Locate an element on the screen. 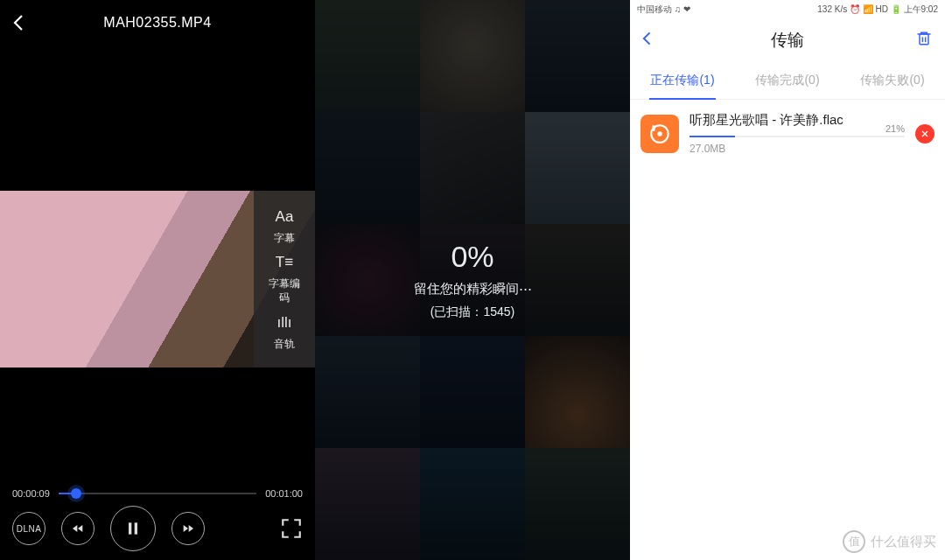 This screenshot has height=560, width=945. transfer-size: 27.0MB is located at coordinates (797, 149).